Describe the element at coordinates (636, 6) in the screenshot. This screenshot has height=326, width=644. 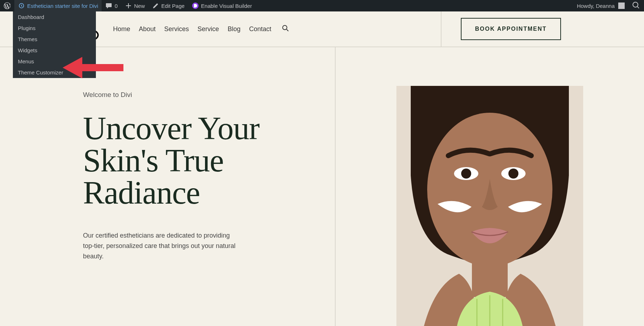
I see `adminbar-search` at that location.